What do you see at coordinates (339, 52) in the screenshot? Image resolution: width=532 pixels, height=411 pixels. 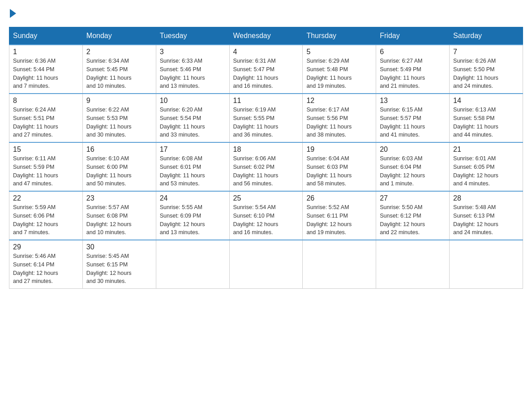 I see `day-number: 5` at bounding box center [339, 52].